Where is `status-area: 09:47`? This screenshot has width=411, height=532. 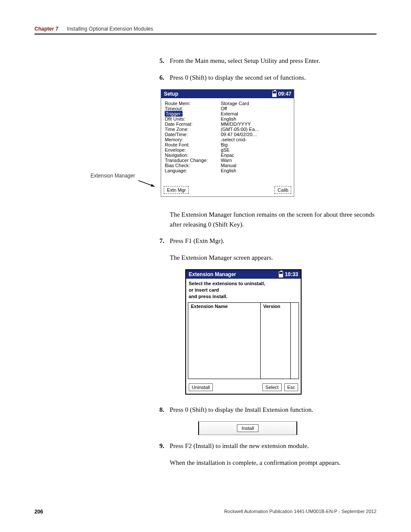
status-area: 09:47 is located at coordinates (282, 94).